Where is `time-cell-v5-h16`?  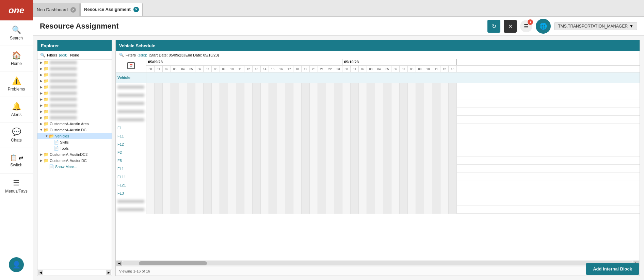 time-cell-v5-h16 is located at coordinates (281, 120).